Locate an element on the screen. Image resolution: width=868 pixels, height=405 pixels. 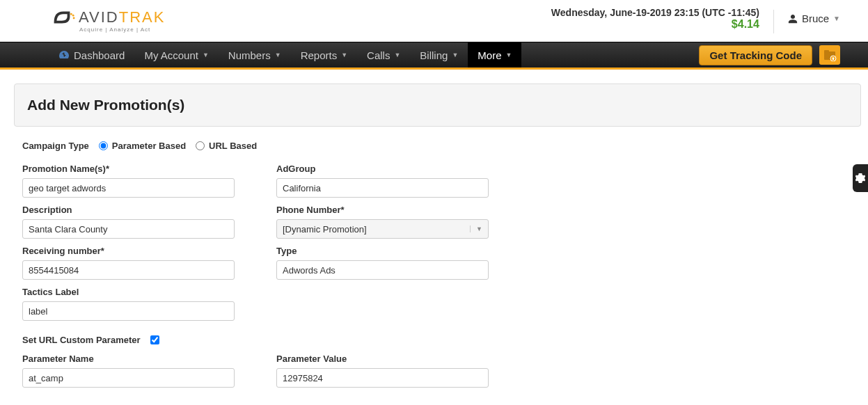
logo-text: AVIDTRAK is located at coordinates (122, 17).